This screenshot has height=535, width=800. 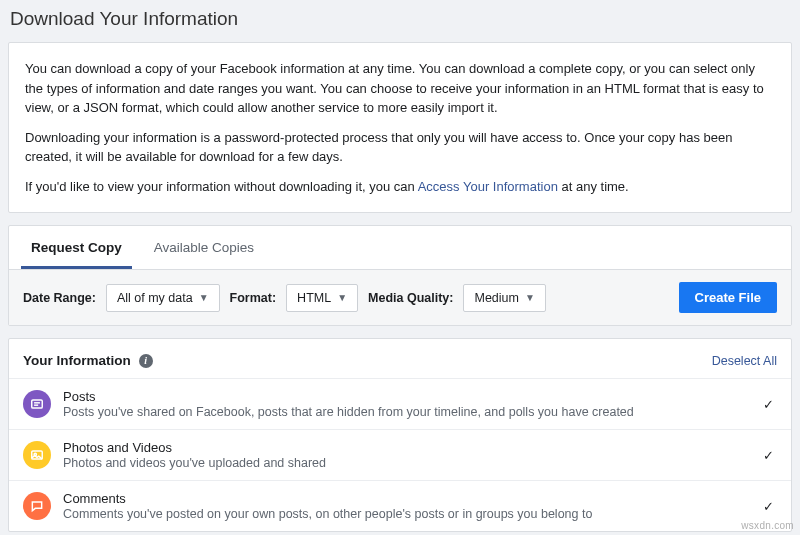 I want to click on item-text: Comments Comments you've posted on your …, so click(x=405, y=506).